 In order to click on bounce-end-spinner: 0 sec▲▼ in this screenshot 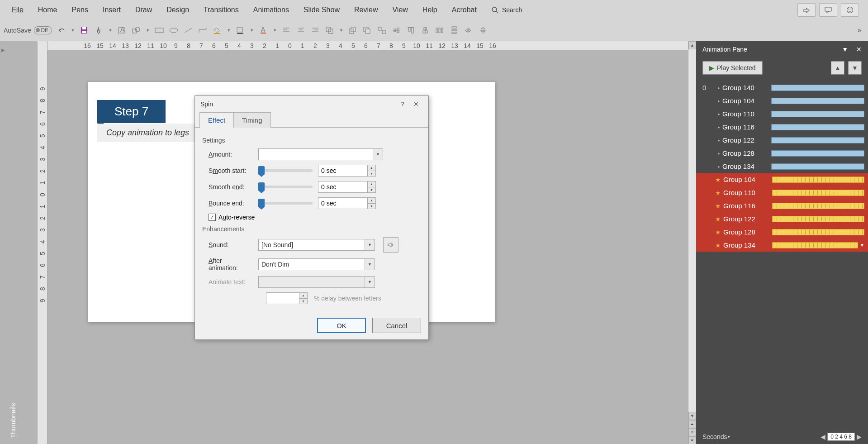, I will do `click(347, 203)`.